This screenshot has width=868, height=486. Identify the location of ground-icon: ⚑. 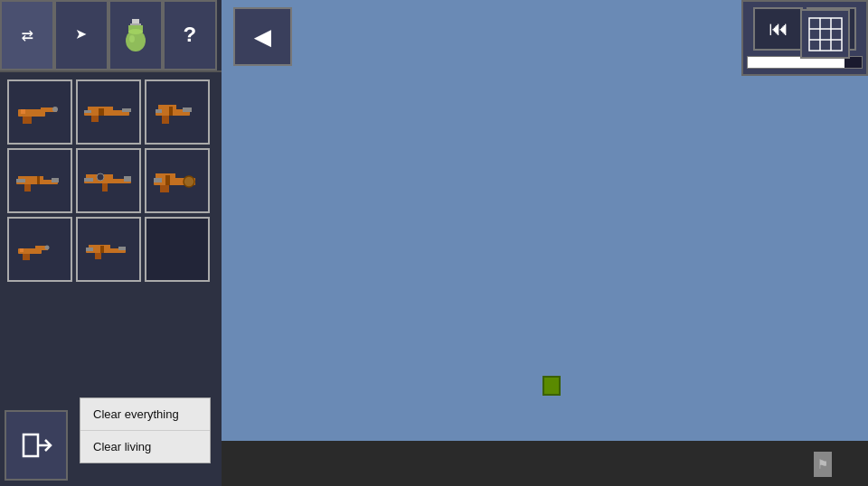
(823, 464).